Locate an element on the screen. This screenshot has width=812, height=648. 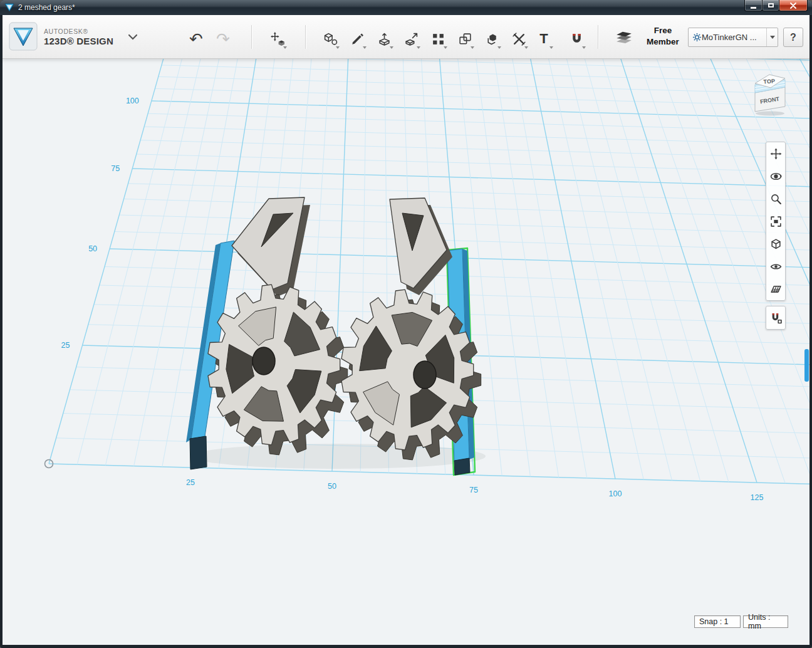
units-value: Units : mm is located at coordinates (766, 622).